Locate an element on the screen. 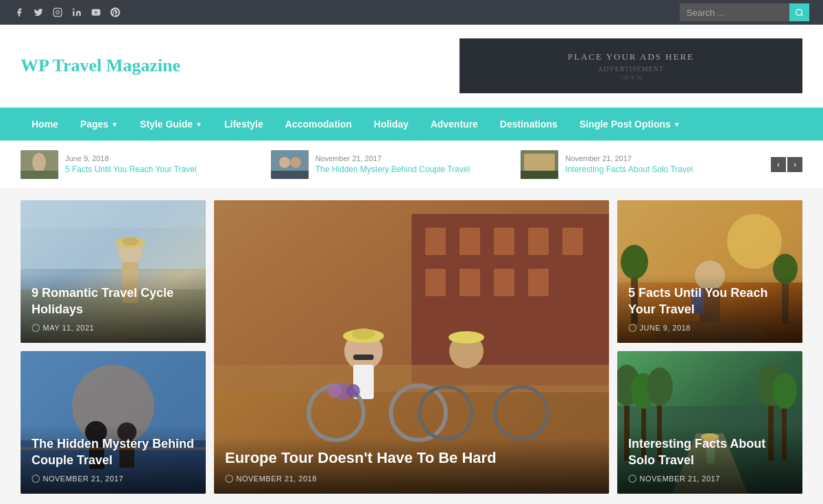 This screenshot has width=823, height=504. card-title-left-top: 9 Romantic Travel Cycle Holidays is located at coordinates (113, 302).